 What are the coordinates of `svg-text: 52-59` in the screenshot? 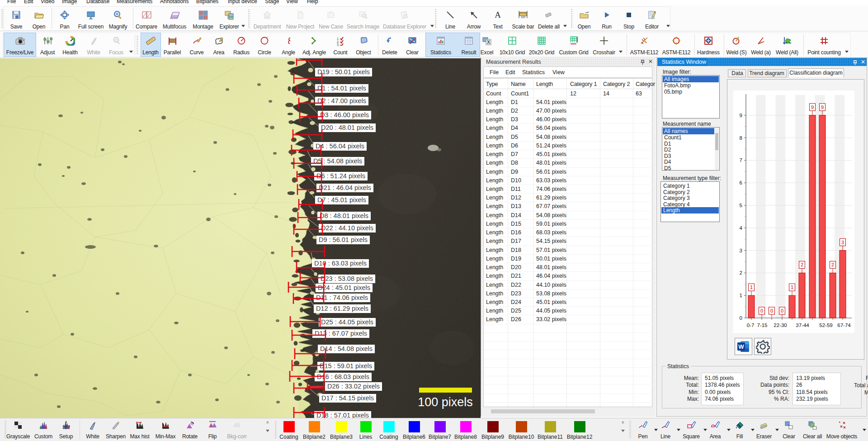 It's located at (826, 325).